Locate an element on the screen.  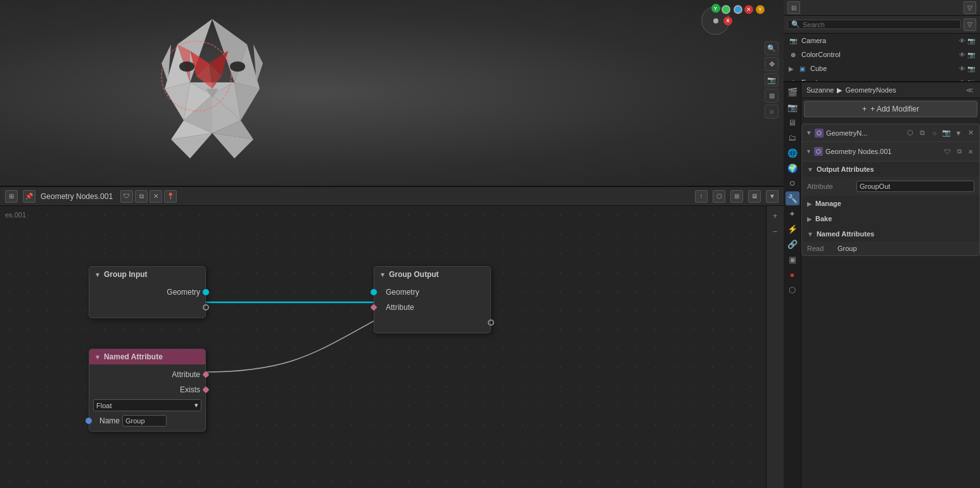
grid-icon: ⊞ is located at coordinates (772, 96).